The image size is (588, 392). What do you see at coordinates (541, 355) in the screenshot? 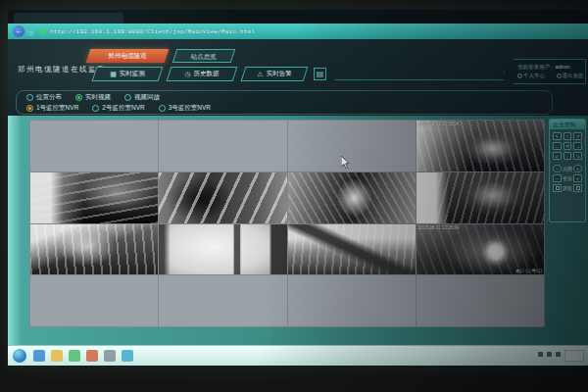
I see `network-icon` at bounding box center [541, 355].